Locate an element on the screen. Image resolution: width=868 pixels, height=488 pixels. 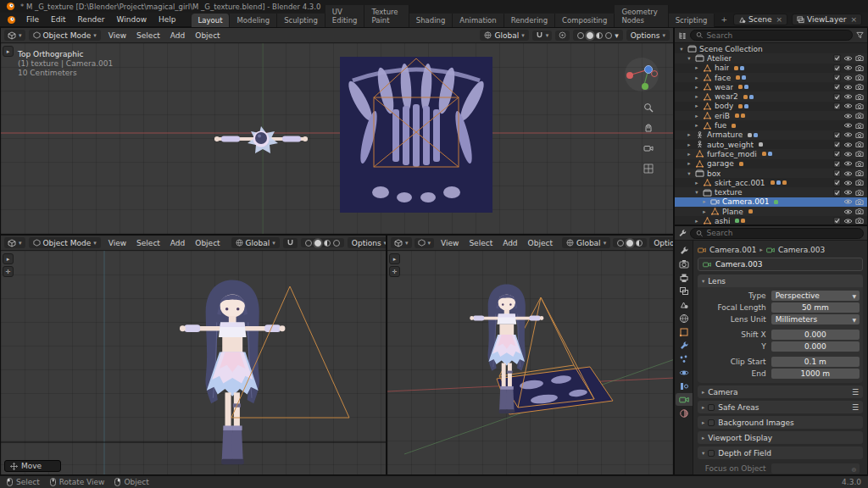
outliner-row-skirt-acc-001: ▸skirt_acc.001 is located at coordinates (771, 183).